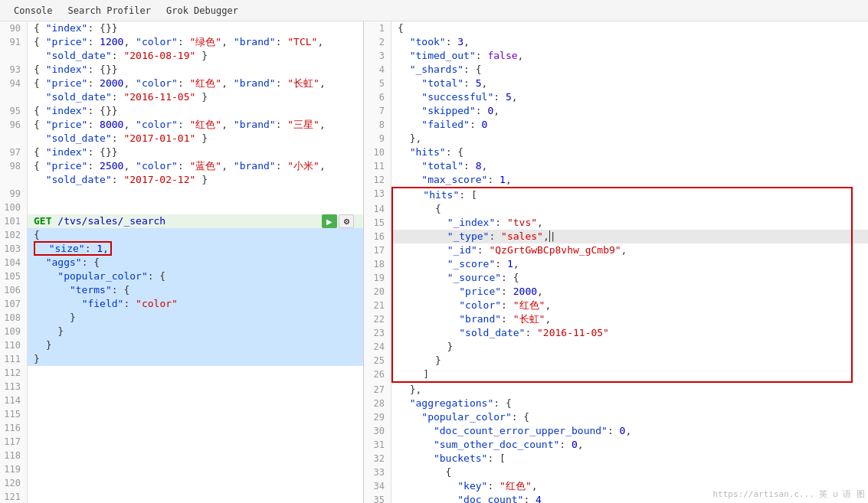 This screenshot has width=868, height=503. Describe the element at coordinates (616, 28) in the screenshot. I see `right-line-1: 1{` at that location.